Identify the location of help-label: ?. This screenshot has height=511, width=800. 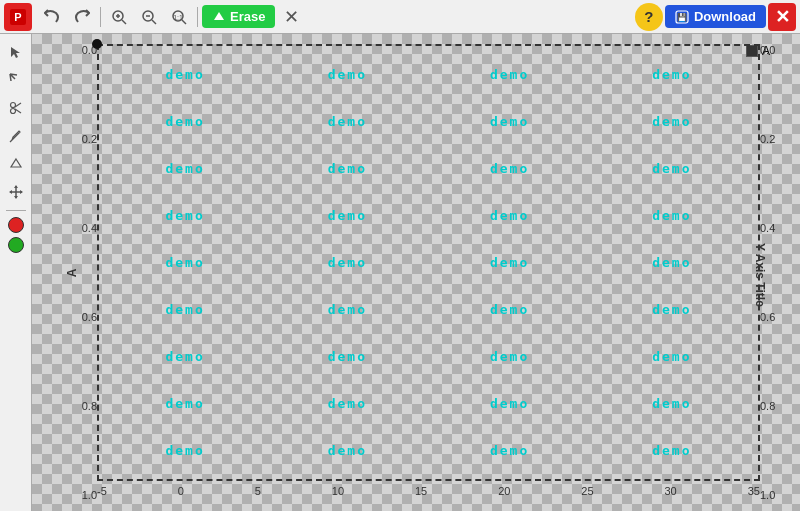
(648, 16).